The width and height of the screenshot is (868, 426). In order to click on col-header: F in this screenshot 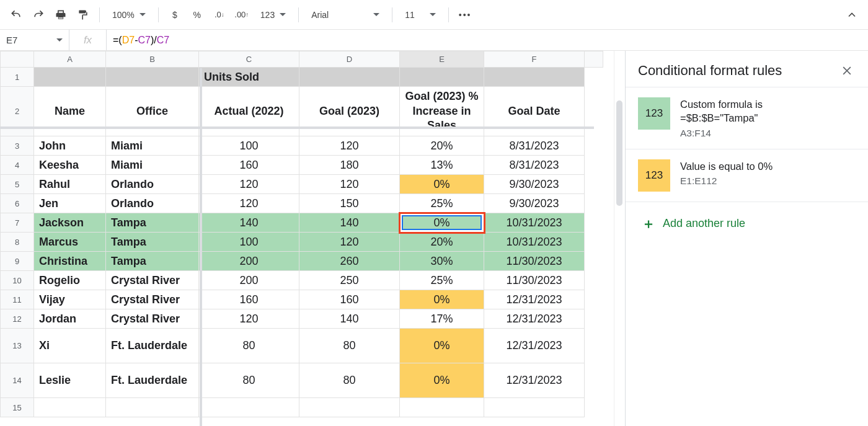, I will do `click(534, 60)`.